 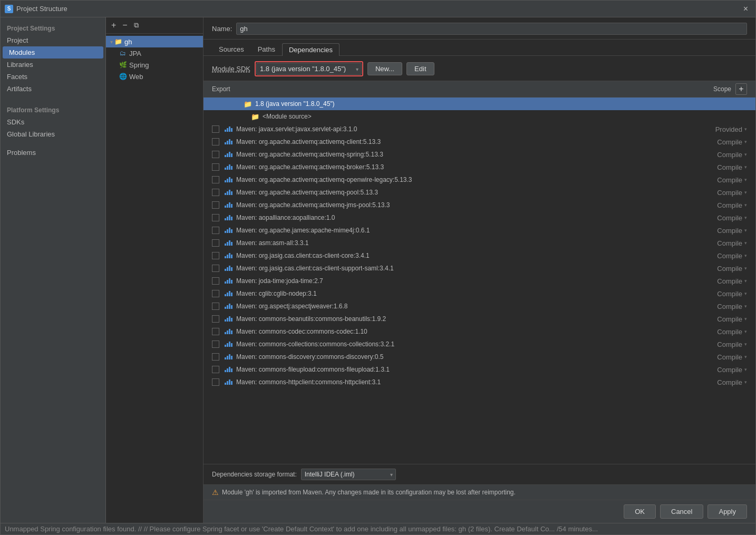 What do you see at coordinates (718, 218) in the screenshot?
I see `dep-scope-8: Compile ▾` at bounding box center [718, 218].